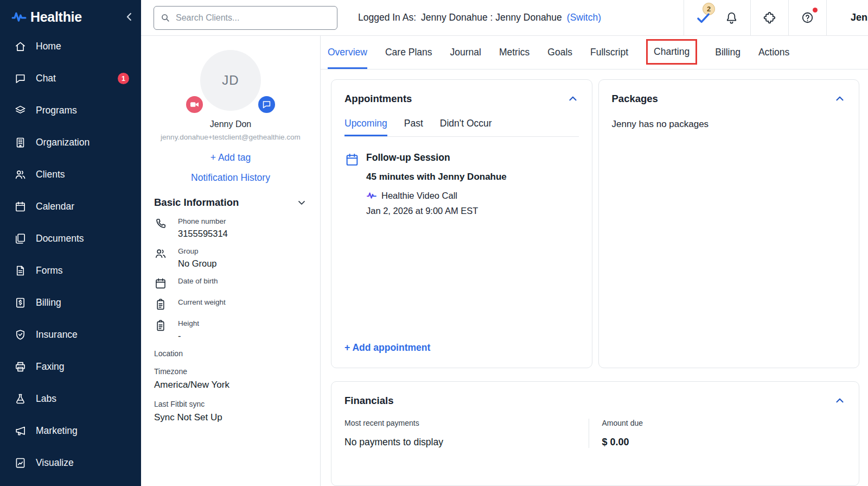 Image resolution: width=868 pixels, height=486 pixels. What do you see at coordinates (71, 47) in the screenshot?
I see `sidebar-item-home: Home` at bounding box center [71, 47].